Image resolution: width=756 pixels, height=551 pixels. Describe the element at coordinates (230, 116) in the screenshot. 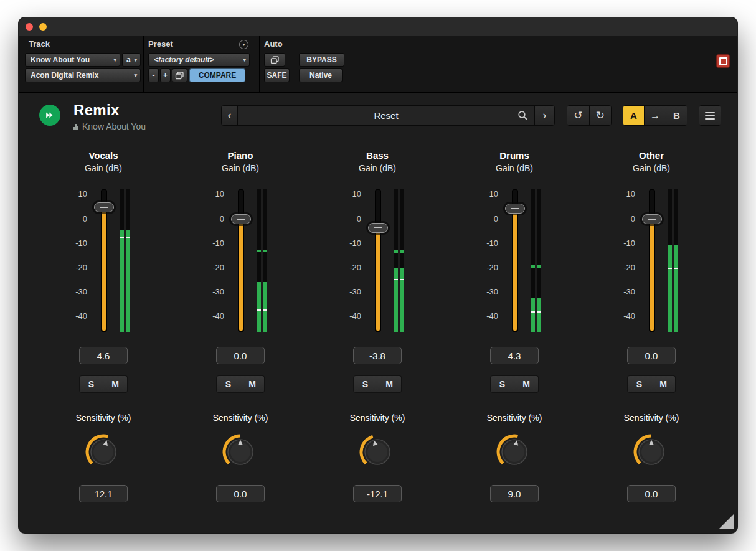

I see `preset-prev-button: ‹` at that location.